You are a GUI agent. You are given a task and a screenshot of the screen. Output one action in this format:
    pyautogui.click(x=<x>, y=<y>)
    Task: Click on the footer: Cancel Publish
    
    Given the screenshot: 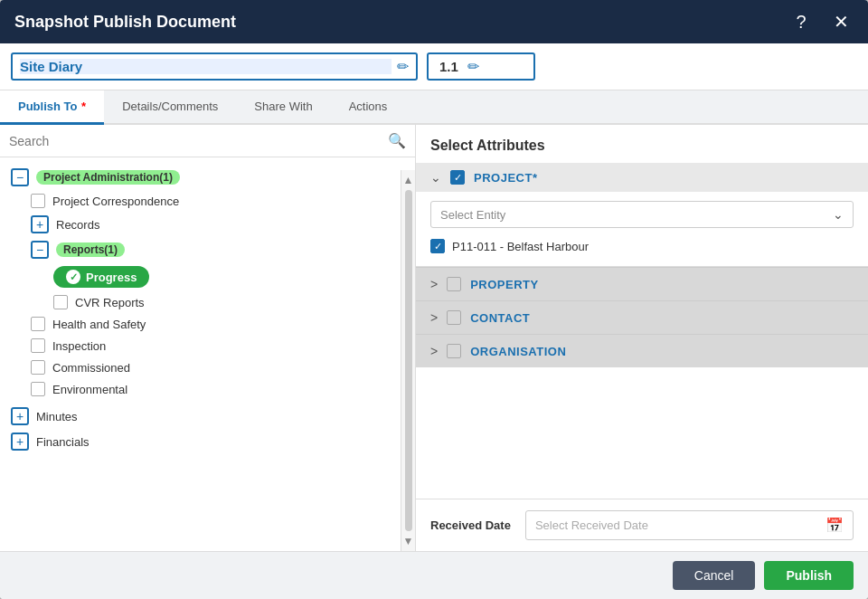 What is the action you would take?
    pyautogui.click(x=434, y=575)
    